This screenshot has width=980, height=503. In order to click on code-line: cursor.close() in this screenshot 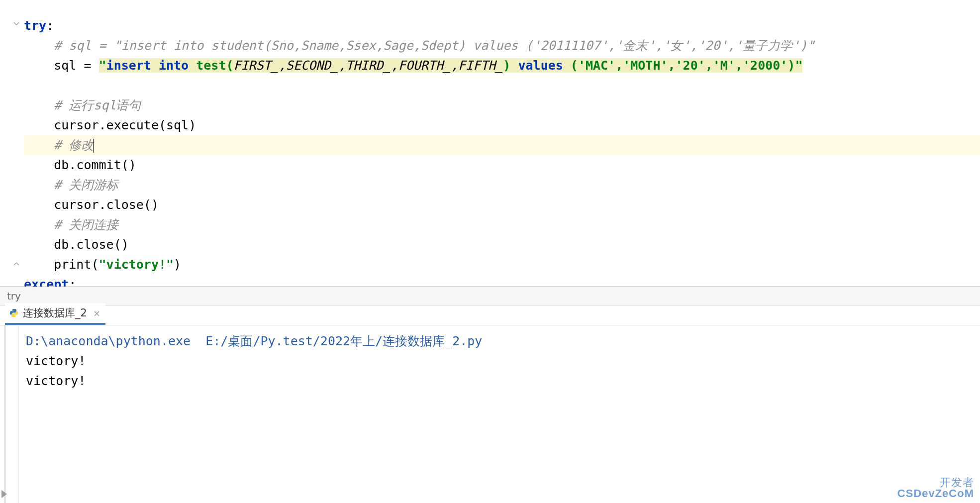, I will do `click(502, 205)`.